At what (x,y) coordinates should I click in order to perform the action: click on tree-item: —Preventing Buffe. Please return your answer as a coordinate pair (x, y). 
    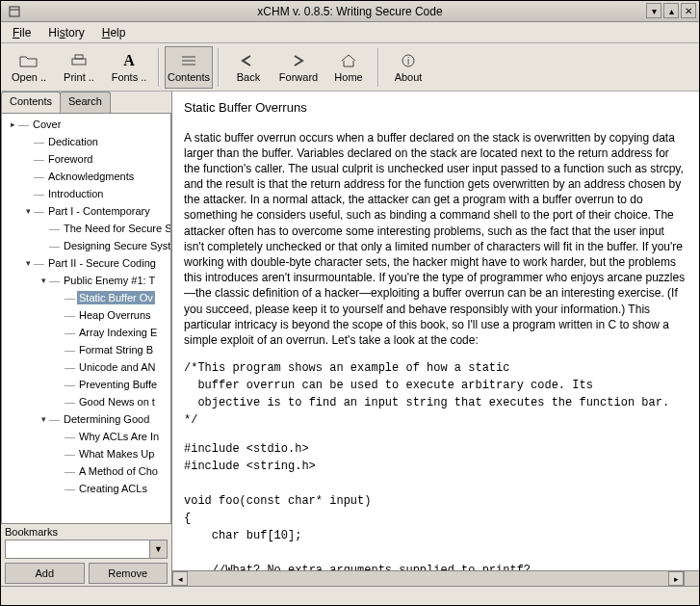
    Looking at the image, I should click on (87, 384).